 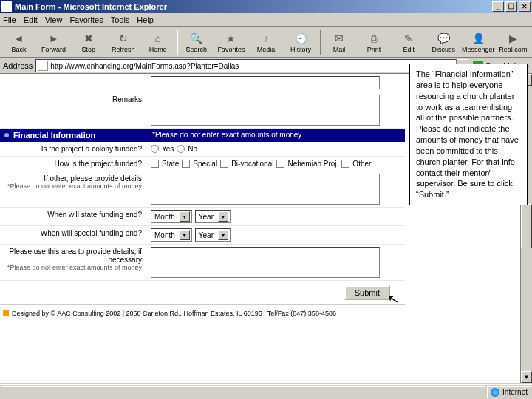 I want to click on back-icon: ◄, so click(x=19, y=38).